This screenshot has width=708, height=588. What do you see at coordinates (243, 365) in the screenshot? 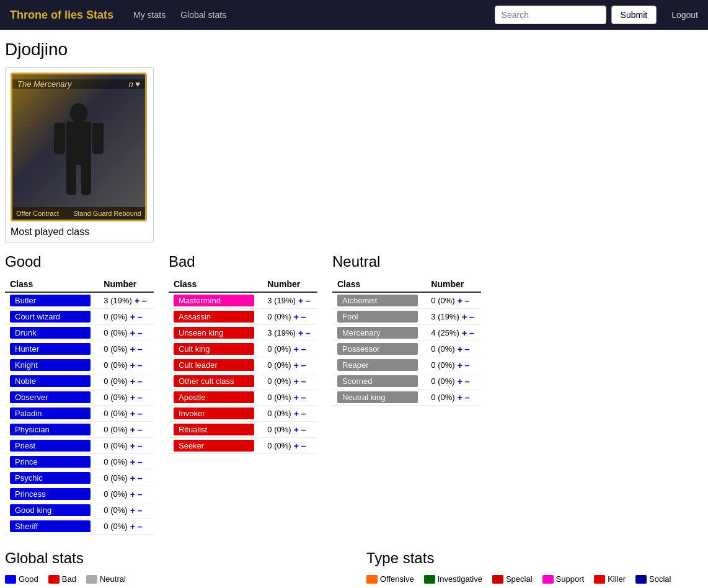
I see `bad-table: Class Number Mastermind3 (19%)+–Assassin…` at bounding box center [243, 365].